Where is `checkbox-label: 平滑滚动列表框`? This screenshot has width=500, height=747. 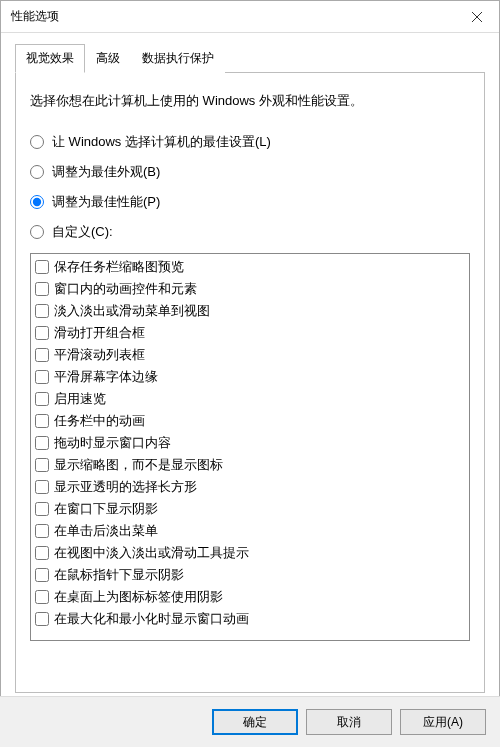 checkbox-label: 平滑滚动列表框 is located at coordinates (100, 355).